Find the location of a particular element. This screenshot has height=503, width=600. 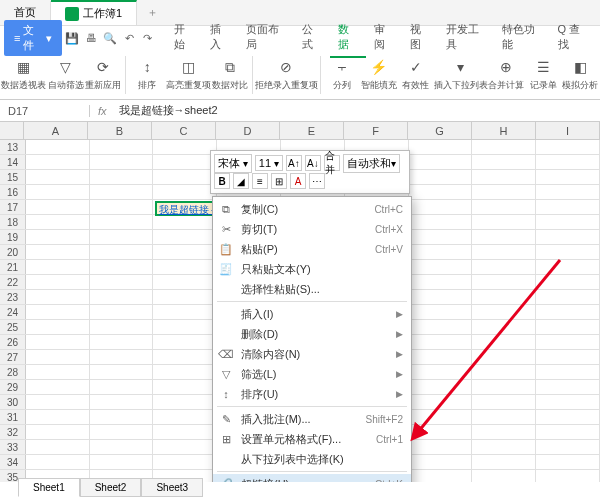

tab-workbook: 工作簿1 is located at coordinates (94, 12).